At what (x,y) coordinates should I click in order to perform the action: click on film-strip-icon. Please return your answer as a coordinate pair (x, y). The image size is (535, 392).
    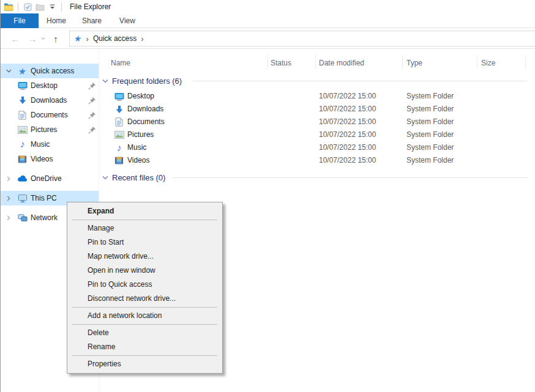
    Looking at the image, I should click on (119, 160).